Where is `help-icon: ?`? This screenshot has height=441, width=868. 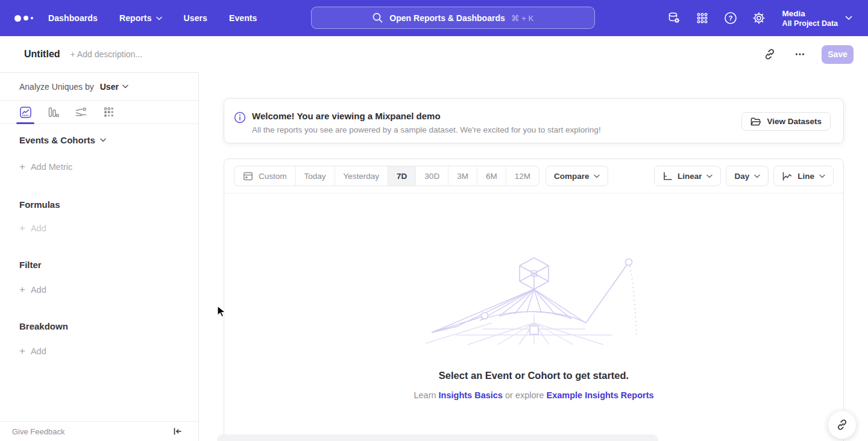 help-icon: ? is located at coordinates (731, 18).